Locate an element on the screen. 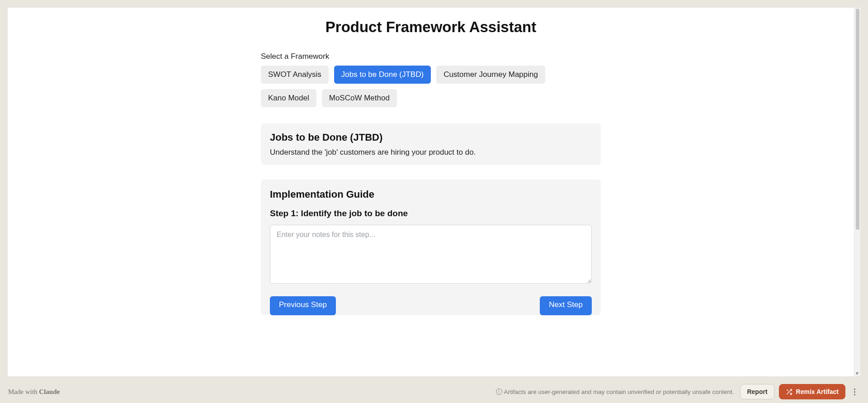 This screenshot has width=868, height=403. scroll-down-icon: ▼ is located at coordinates (857, 373).